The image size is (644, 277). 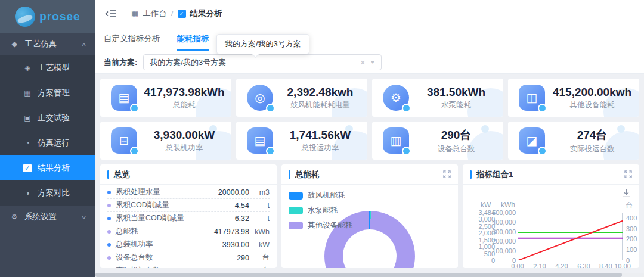 I want to click on kpi-value: 290台, so click(x=456, y=135).